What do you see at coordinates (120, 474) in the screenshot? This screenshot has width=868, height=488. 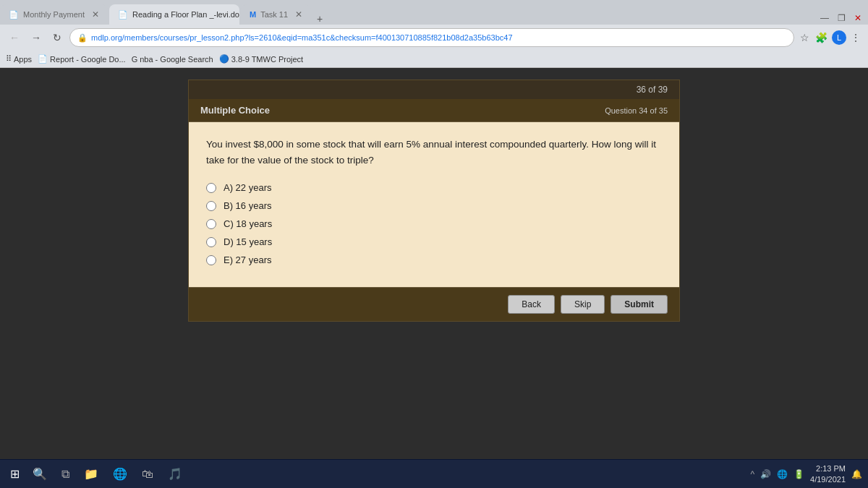 I see `taskbar-edge: 🌐` at bounding box center [120, 474].